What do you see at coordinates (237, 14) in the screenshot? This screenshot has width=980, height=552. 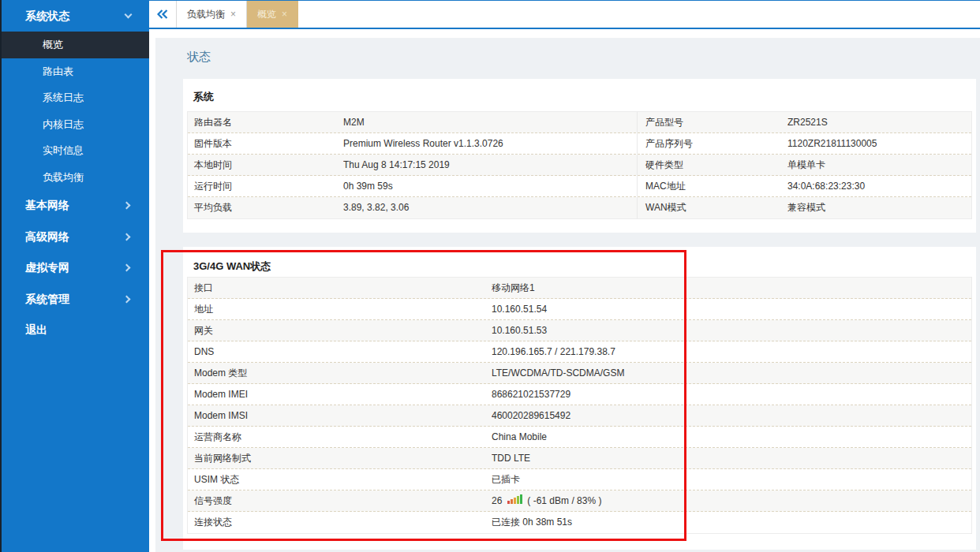 I see `tabs-container: 负载均衡×概览×` at bounding box center [237, 14].